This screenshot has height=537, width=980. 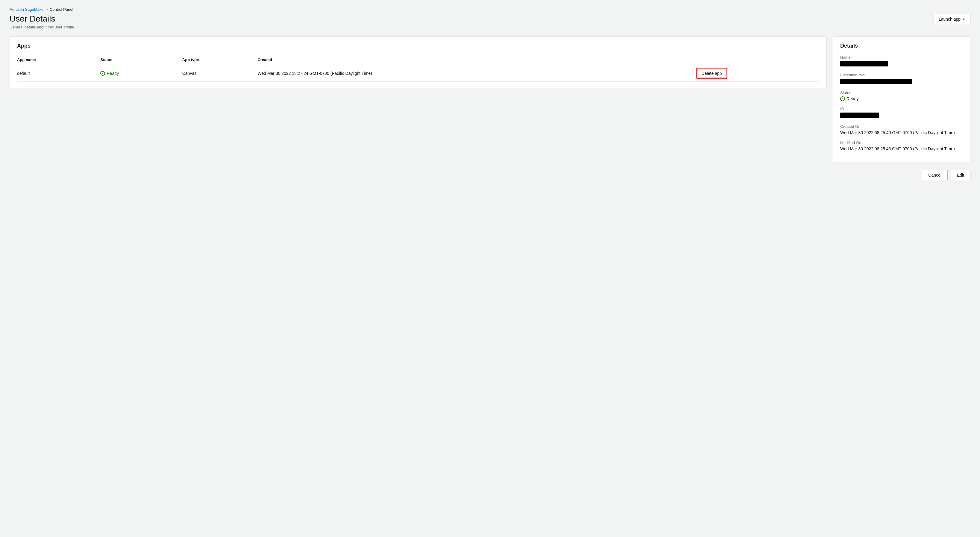 I want to click on delete-app-button: Delete app, so click(x=712, y=73).